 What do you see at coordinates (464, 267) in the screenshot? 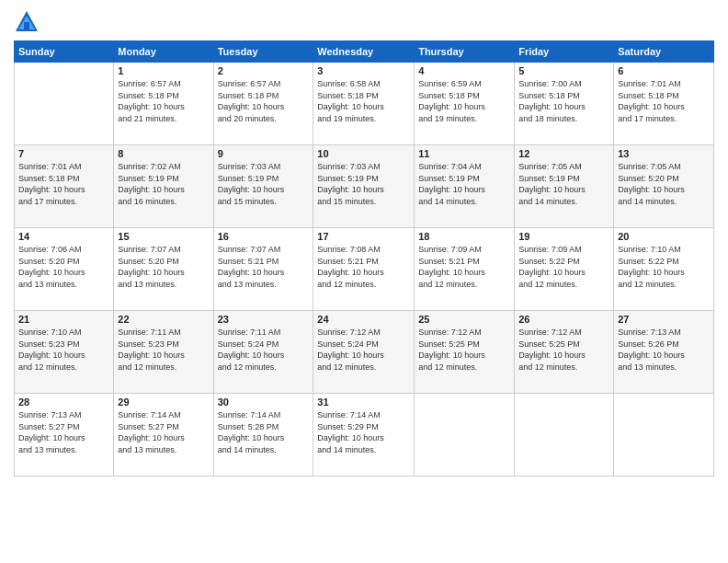
I see `day-info: Sunrise: 7:09 AM Sunset: 5:21 PM Dayligh…` at bounding box center [464, 267].